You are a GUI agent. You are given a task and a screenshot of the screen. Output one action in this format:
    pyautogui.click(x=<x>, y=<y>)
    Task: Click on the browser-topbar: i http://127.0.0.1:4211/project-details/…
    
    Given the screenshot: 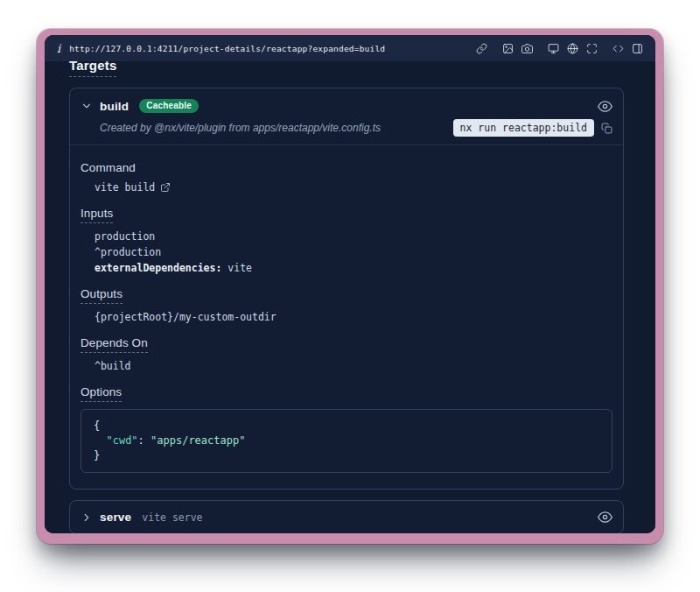 What is the action you would take?
    pyautogui.click(x=350, y=48)
    